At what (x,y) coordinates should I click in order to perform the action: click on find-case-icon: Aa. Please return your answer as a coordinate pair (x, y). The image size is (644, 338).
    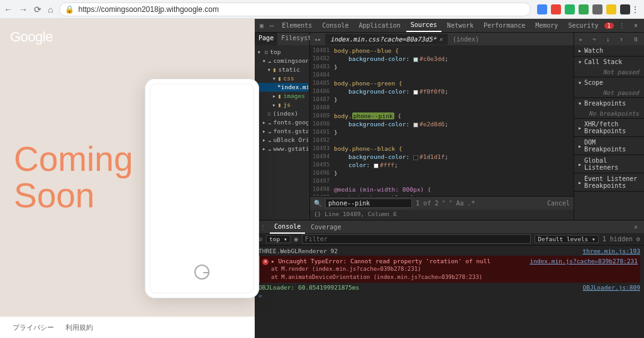
    Looking at the image, I should click on (460, 204).